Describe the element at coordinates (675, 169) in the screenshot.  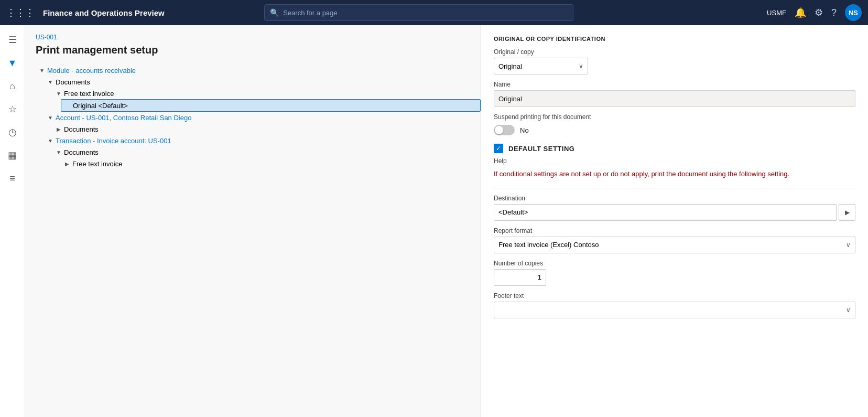
I see `help-section: Help If conditional settings are not set…` at that location.